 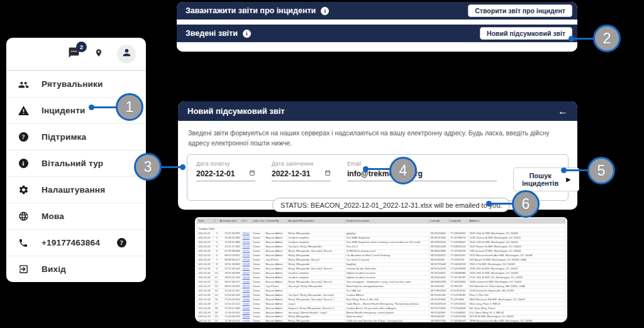 What do you see at coordinates (377, 33) in the screenshot?
I see `summary-reports-bar: Зведені звіти i Новий підсумковий звіт` at bounding box center [377, 33].